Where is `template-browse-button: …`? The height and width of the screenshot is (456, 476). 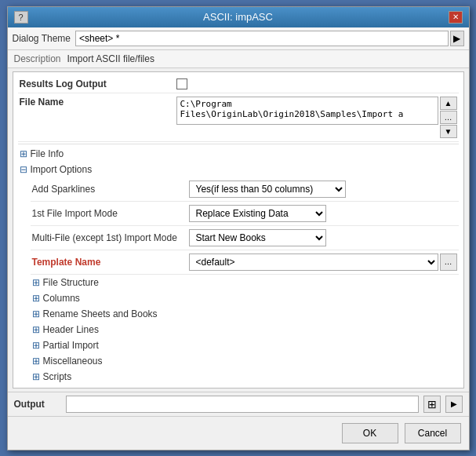 template-browse-button: … is located at coordinates (449, 262).